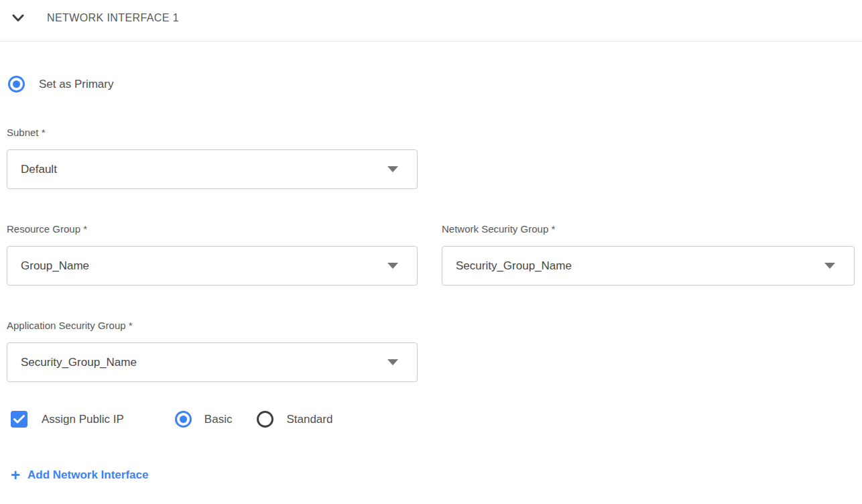 This screenshot has height=504, width=862. Describe the element at coordinates (648, 255) in the screenshot. I see `network-security-group-field: Network Security Group * Security_Group_…` at that location.